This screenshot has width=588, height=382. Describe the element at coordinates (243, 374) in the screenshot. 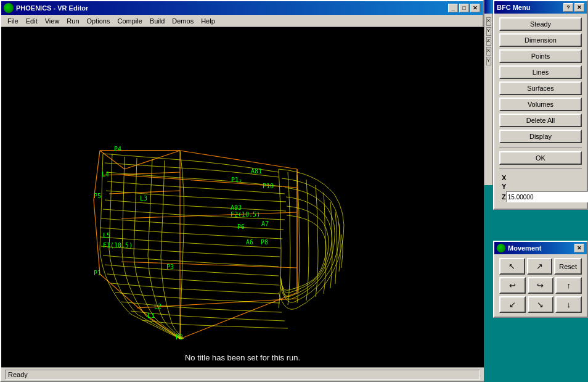

I see `status-bar: Ready` at that location.